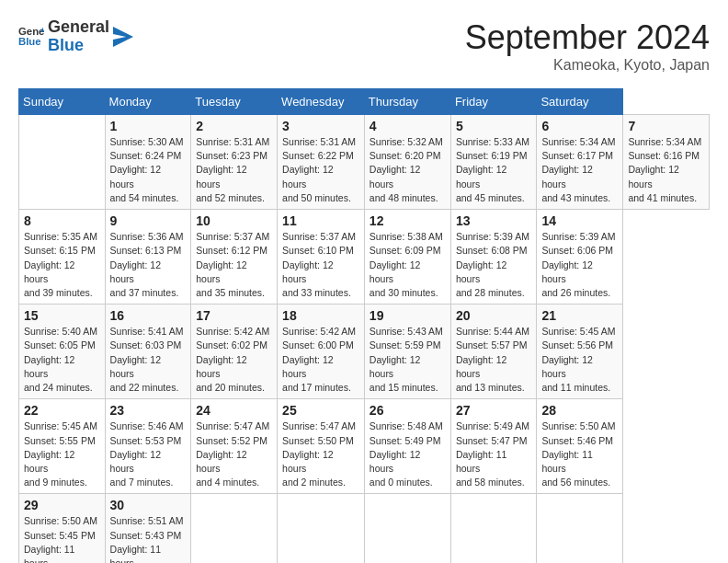  What do you see at coordinates (321, 454) in the screenshot?
I see `day-info: Sunrise: 5:47 AMSunset: 5:50 PMDaylight:…` at bounding box center [321, 454].